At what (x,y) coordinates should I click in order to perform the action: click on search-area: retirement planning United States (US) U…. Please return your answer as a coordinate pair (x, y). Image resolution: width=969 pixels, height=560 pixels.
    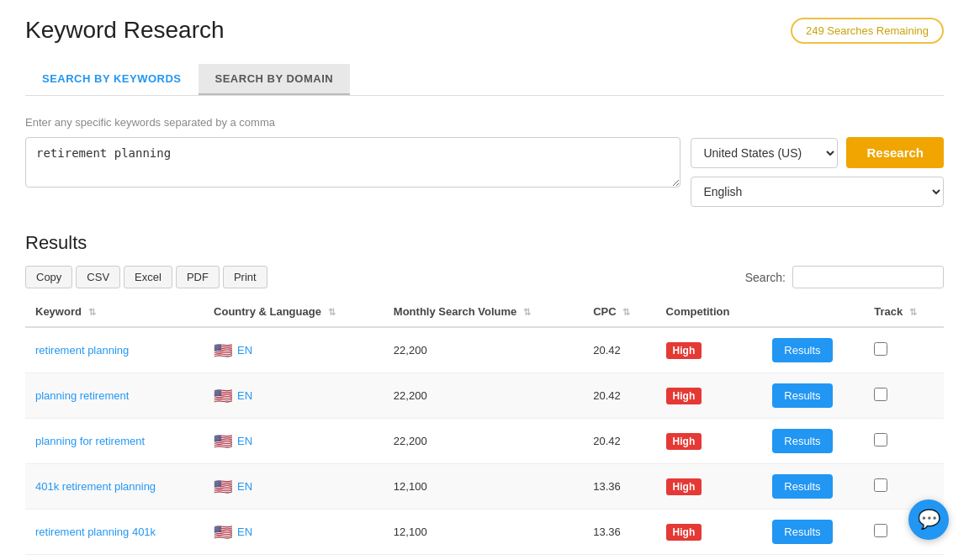
    Looking at the image, I should click on (484, 172).